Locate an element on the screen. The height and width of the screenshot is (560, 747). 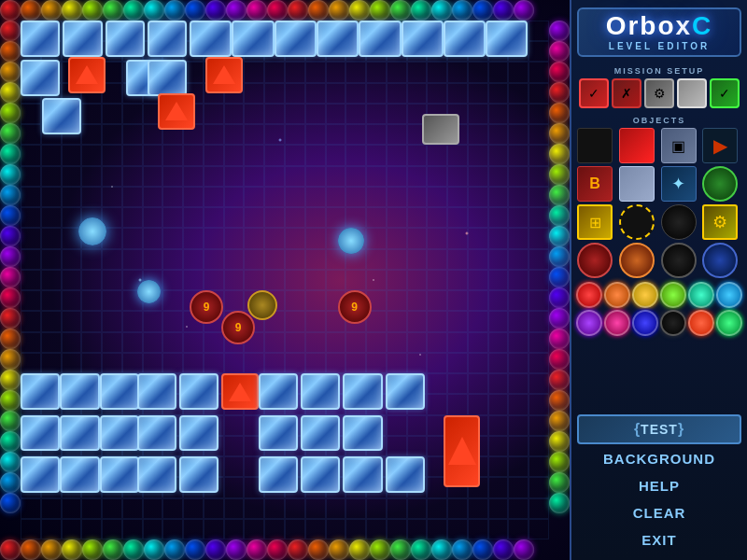
palette-green is located at coordinates (673, 295).